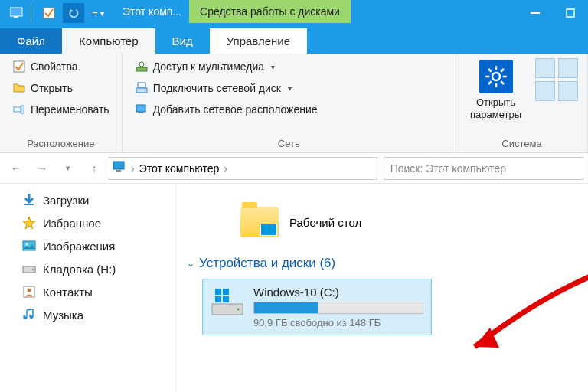 The image size is (588, 392). Describe the element at coordinates (294, 168) in the screenshot. I see `navigation-bar: ← → ▾ ↑ › Этот компьютер › Поиск: Этот к…` at that location.